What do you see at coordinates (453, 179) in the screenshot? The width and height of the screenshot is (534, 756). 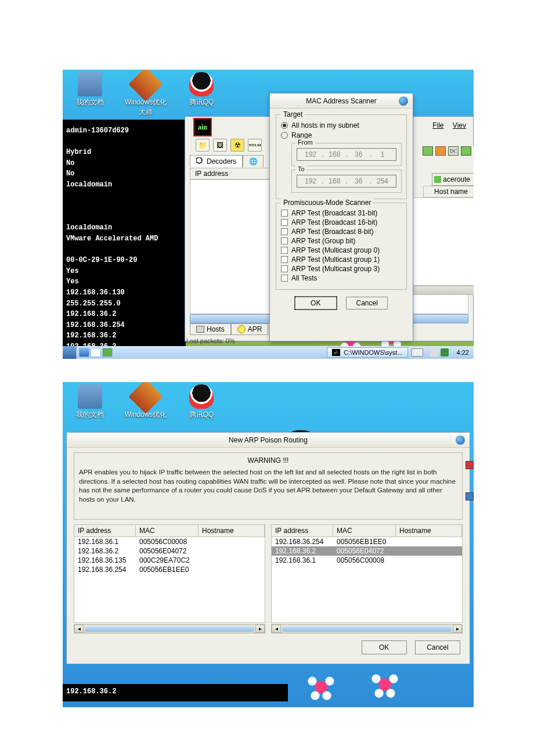 I see `tab-traceroute: aceroute` at bounding box center [453, 179].